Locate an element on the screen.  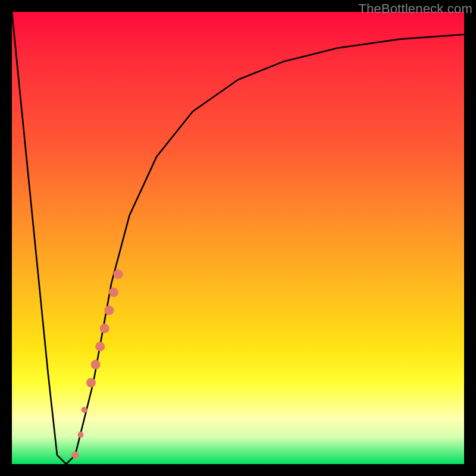
data-markers is located at coordinates (97, 364).